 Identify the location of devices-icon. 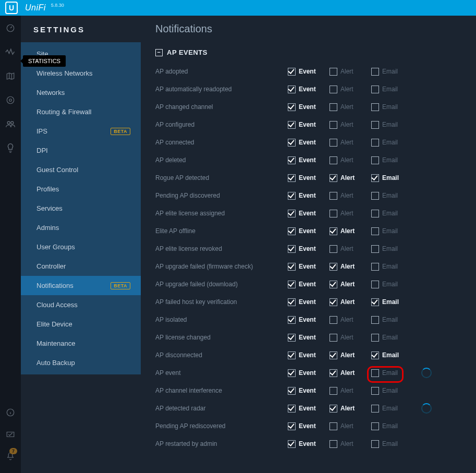
(10, 100).